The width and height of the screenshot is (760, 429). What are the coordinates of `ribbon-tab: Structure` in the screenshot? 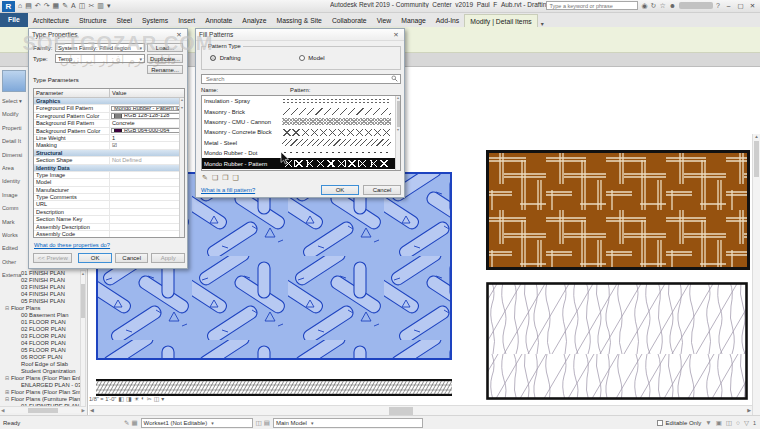 It's located at (93, 20).